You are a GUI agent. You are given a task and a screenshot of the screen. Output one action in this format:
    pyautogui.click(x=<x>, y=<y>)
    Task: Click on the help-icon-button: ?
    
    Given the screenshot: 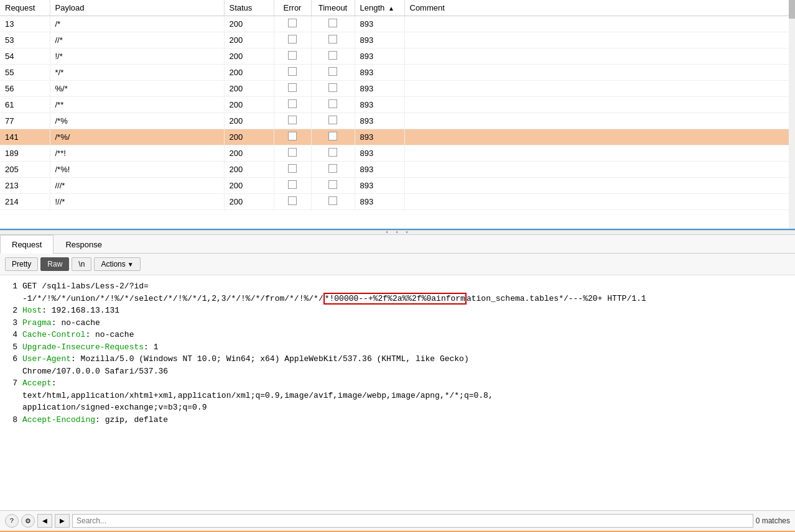 What is the action you would take?
    pyautogui.click(x=12, y=521)
    